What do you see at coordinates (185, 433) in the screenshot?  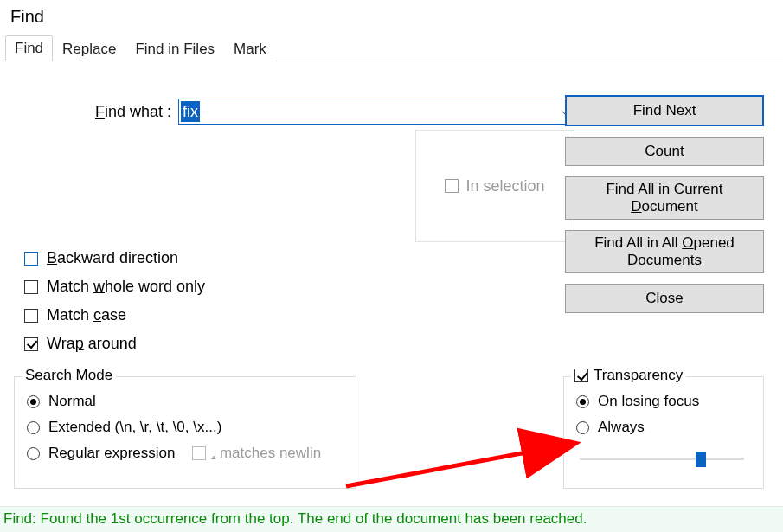 I see `search-mode-group: Search Mode Normal Extended (\n, \r, \t,…` at bounding box center [185, 433].